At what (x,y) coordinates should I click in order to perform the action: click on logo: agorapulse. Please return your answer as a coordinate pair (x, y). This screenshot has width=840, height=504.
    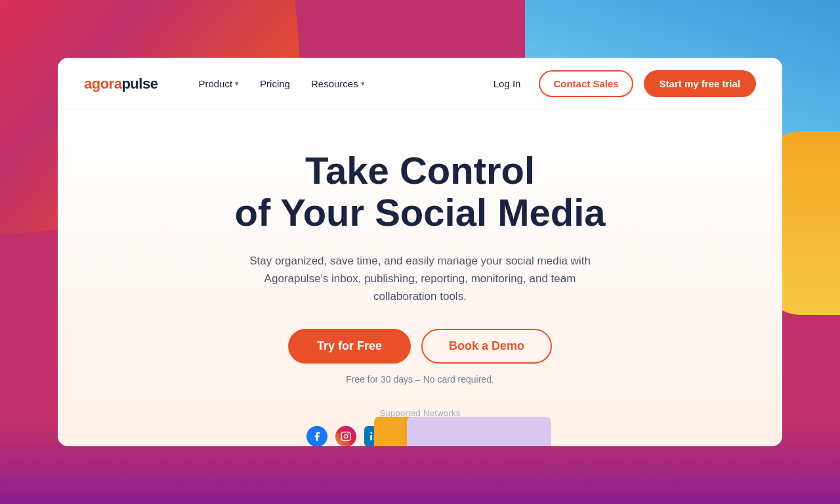
    Looking at the image, I should click on (121, 84).